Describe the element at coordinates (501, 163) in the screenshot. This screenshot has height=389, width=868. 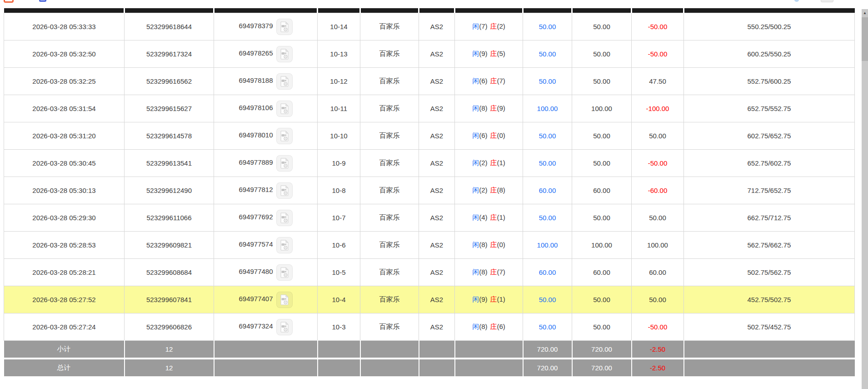
I see `result-banker-score: (1)` at that location.